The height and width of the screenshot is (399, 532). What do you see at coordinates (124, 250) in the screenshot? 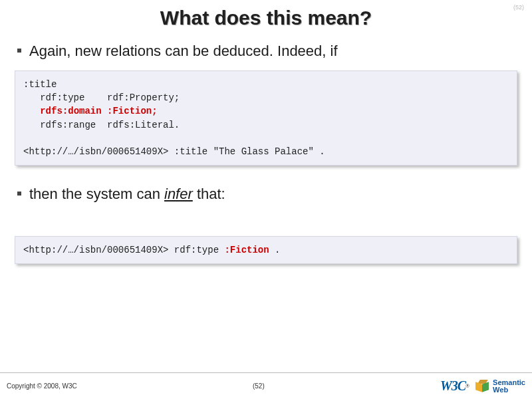
I see `code-line: <http://…/isbn/000651409X> rdf:type` at bounding box center [124, 250].